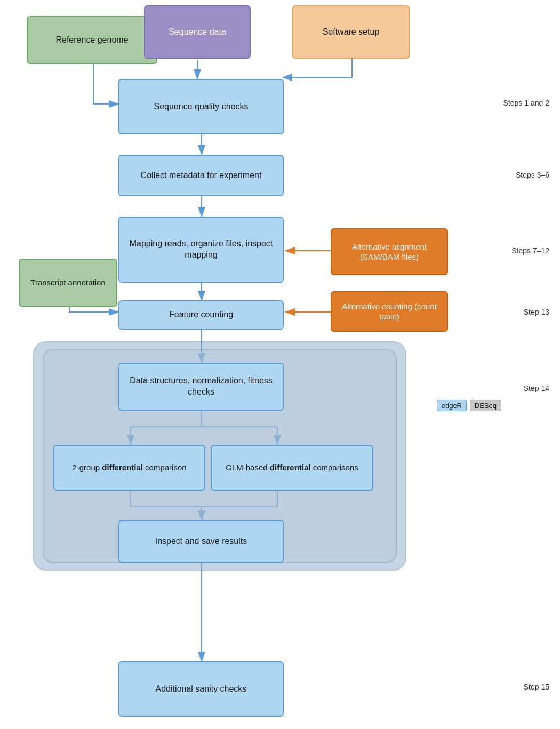 The width and height of the screenshot is (560, 729). I want to click on two-group-box: 2-group differential comparison, so click(129, 468).